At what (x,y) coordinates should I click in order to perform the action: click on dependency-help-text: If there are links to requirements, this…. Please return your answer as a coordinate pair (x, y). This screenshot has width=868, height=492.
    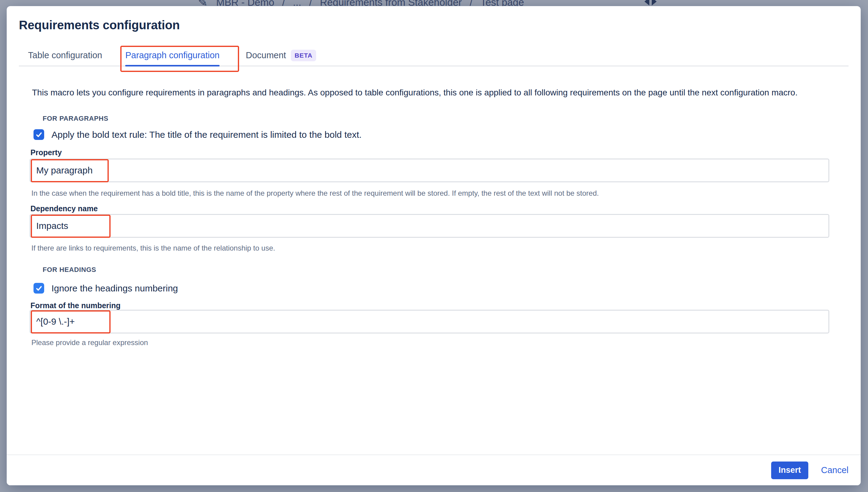
    Looking at the image, I should click on (153, 248).